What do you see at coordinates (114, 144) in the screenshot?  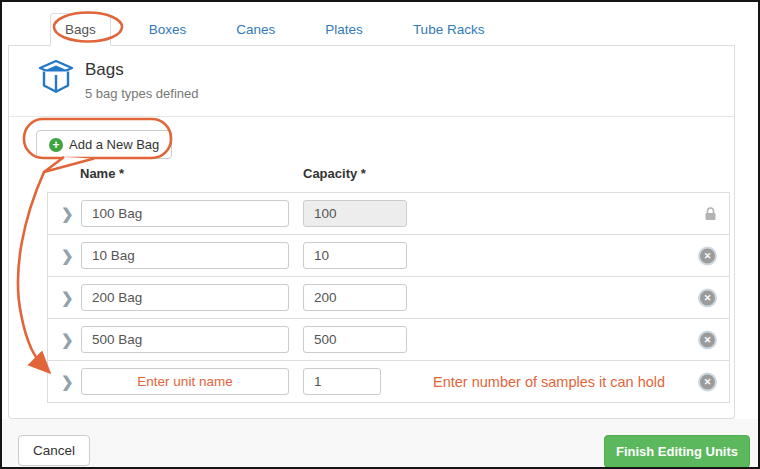 I see `add-new-bag-label: Add a New Bag` at bounding box center [114, 144].